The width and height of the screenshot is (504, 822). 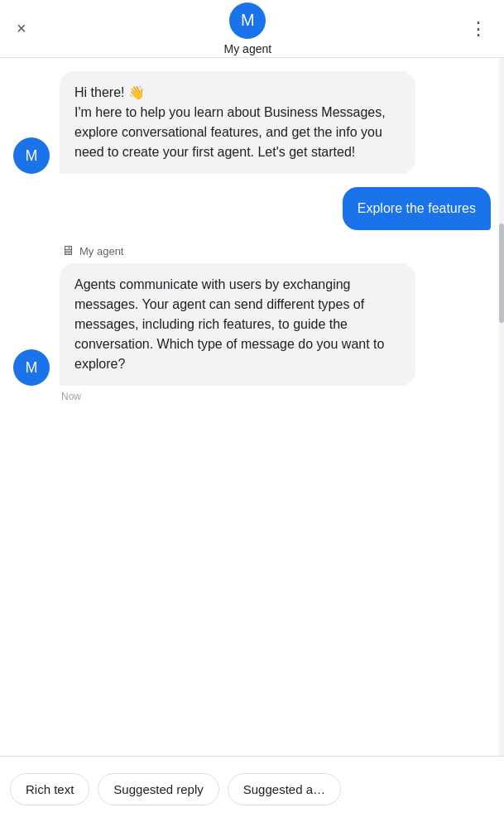 What do you see at coordinates (252, 209) in the screenshot?
I see `user-message-1: Explore the features` at bounding box center [252, 209].